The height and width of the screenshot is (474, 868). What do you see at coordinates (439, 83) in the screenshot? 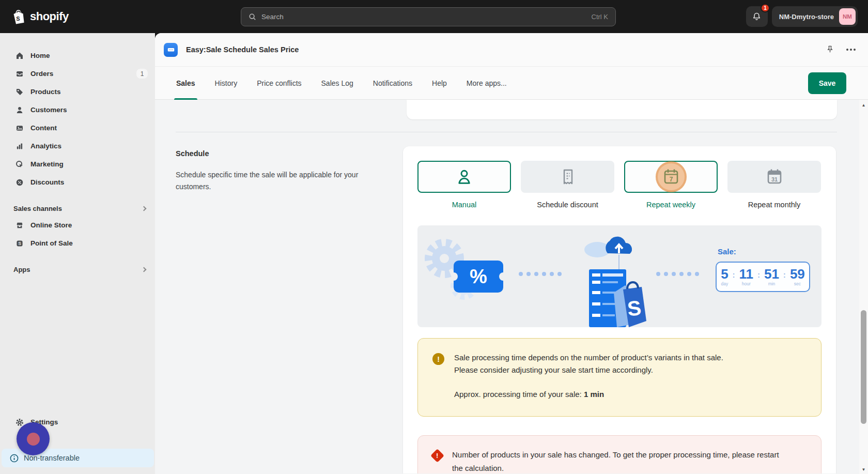
I see `tab-help: Help` at bounding box center [439, 83].